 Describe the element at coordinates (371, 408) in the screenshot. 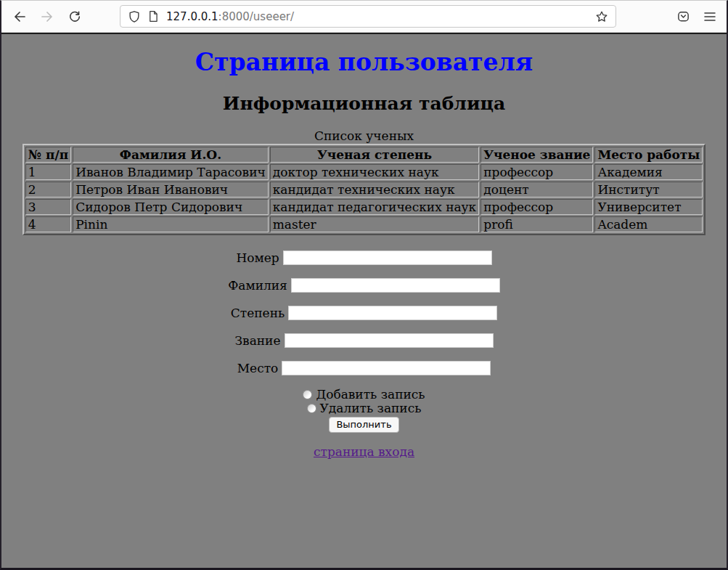

I see `delete-record-label: Удалить запись` at that location.